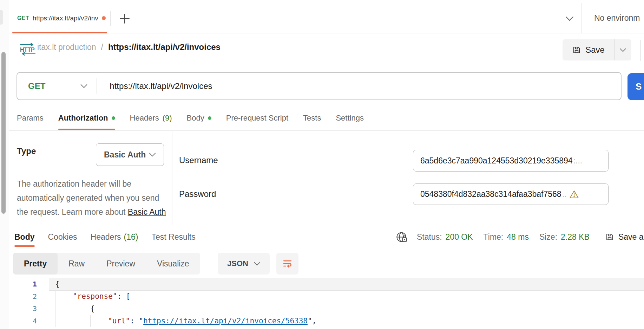 The height and width of the screenshot is (329, 644). What do you see at coordinates (199, 160) in the screenshot?
I see `username-label: Username` at bounding box center [199, 160].